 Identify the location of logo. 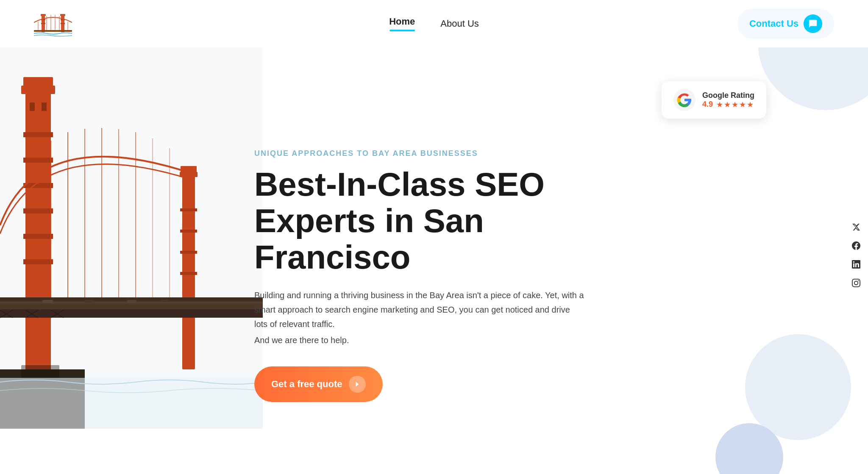
(53, 24).